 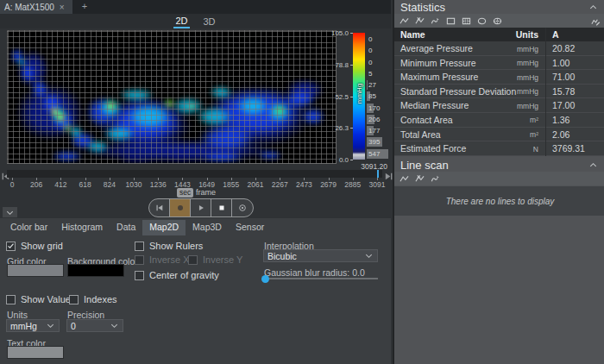 I want to click on colorbar-tick-label: 0.0, so click(x=337, y=160).